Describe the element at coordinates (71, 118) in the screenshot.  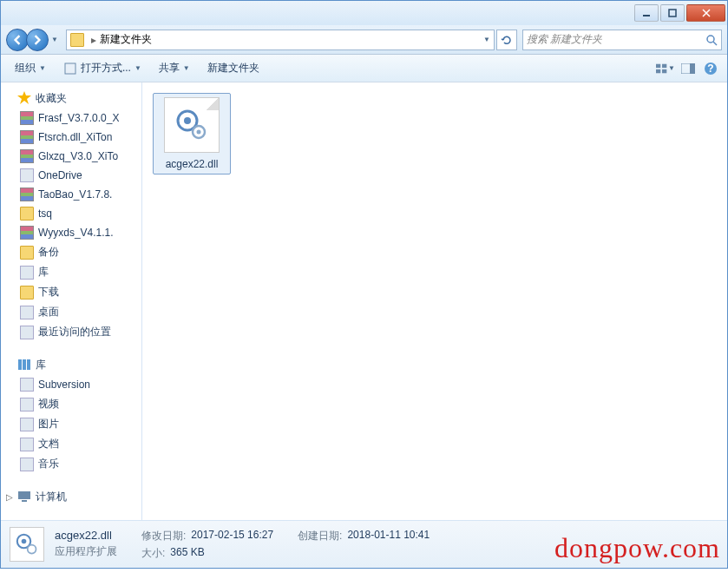
I see `sidebar-item: Frasf_V3.7.0.0_X` at that location.